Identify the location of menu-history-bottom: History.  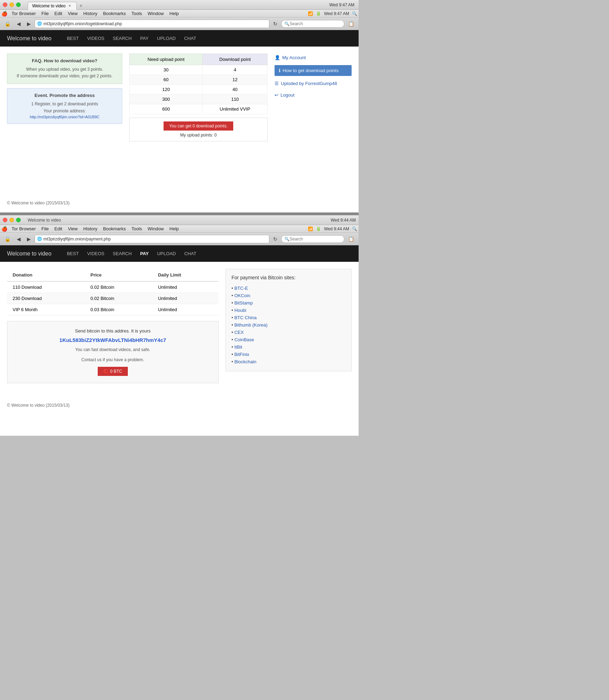
(90, 229).